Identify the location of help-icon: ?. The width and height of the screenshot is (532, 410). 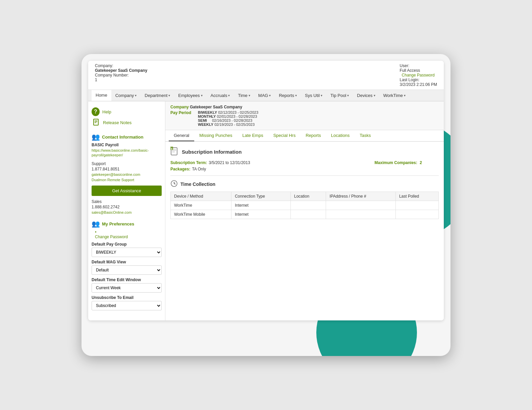
(96, 112).